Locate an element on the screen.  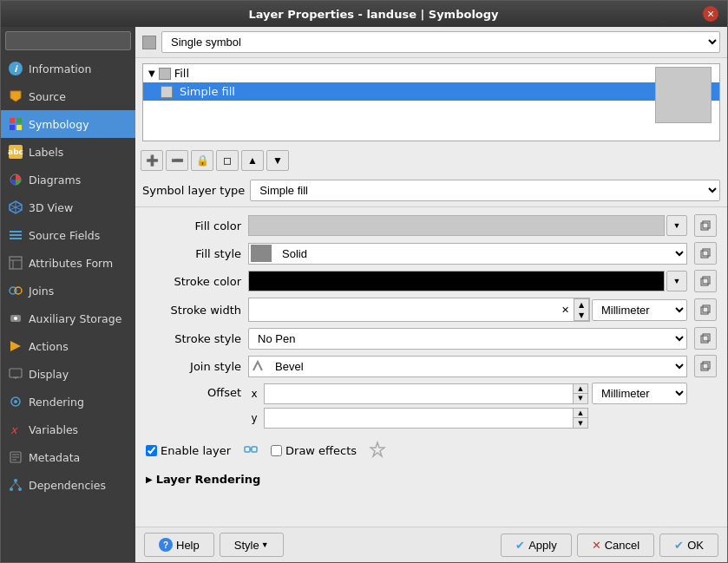
titlebar: Layer Properties - landuse | Symbology ✕ is located at coordinates (364, 14).